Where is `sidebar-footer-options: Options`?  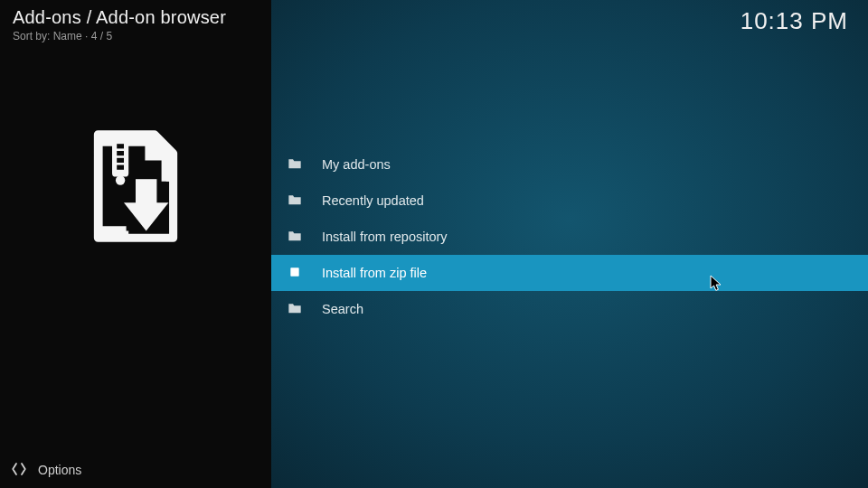 sidebar-footer-options: Options is located at coordinates (136, 470).